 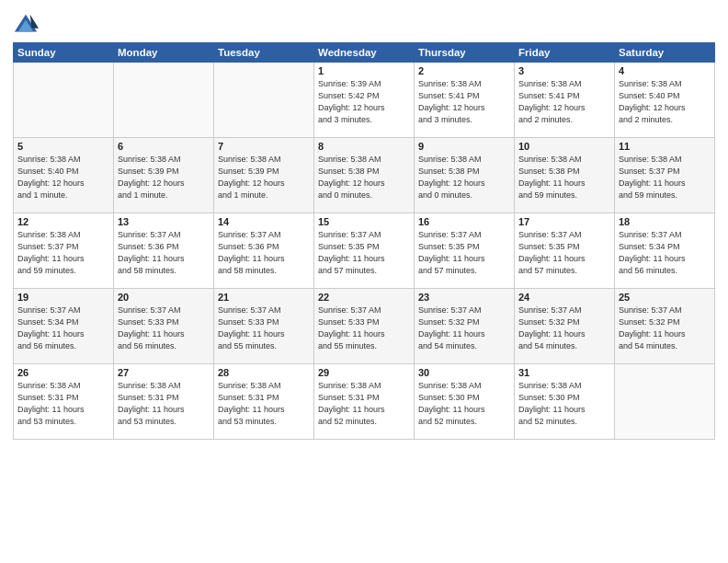 What do you see at coordinates (64, 327) in the screenshot?
I see `day-cell: 19Sunrise: 5:37 AMSunset: 5:34 PMDayligh…` at bounding box center [64, 327].